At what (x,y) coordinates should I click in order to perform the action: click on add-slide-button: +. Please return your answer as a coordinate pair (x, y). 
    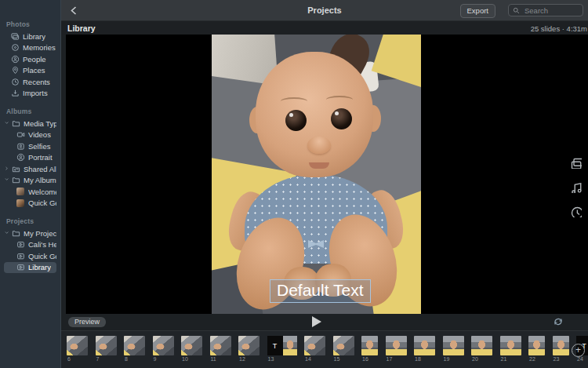
    Looking at the image, I should click on (579, 350).